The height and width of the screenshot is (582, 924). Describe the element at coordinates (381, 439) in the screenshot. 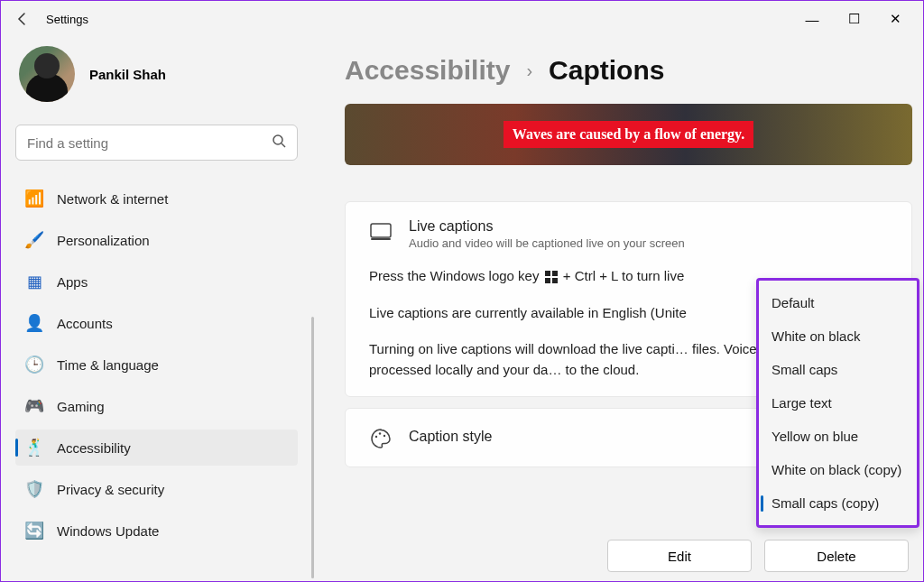

I see `palette-icon` at that location.